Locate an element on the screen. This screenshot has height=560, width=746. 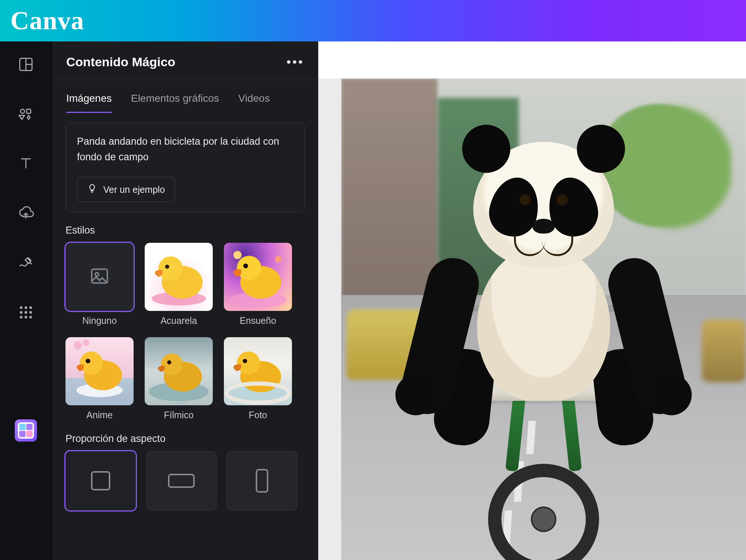
prompt-box: Panda andando en bicicleta por la ciudad… is located at coordinates (185, 167).